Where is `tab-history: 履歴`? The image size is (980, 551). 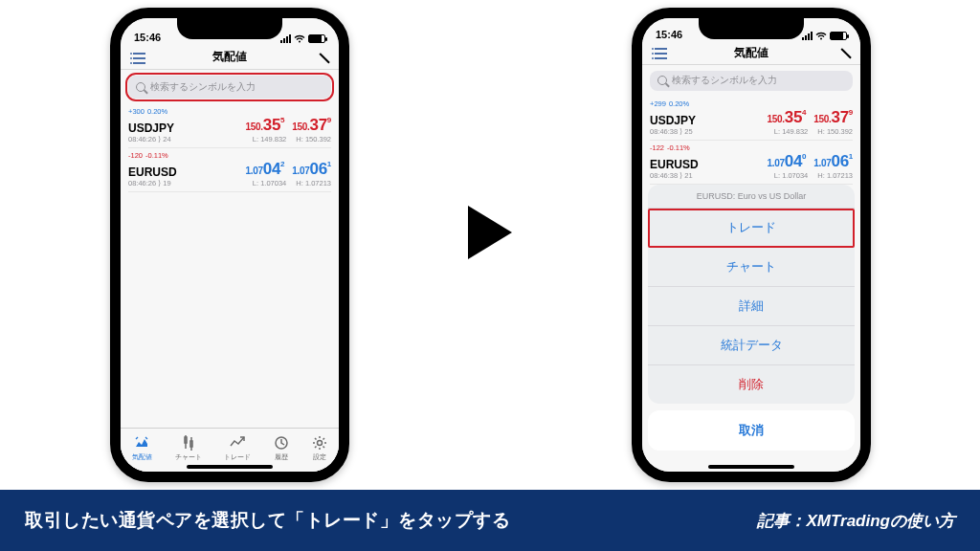
tab-history: 履歴 is located at coordinates (281, 449).